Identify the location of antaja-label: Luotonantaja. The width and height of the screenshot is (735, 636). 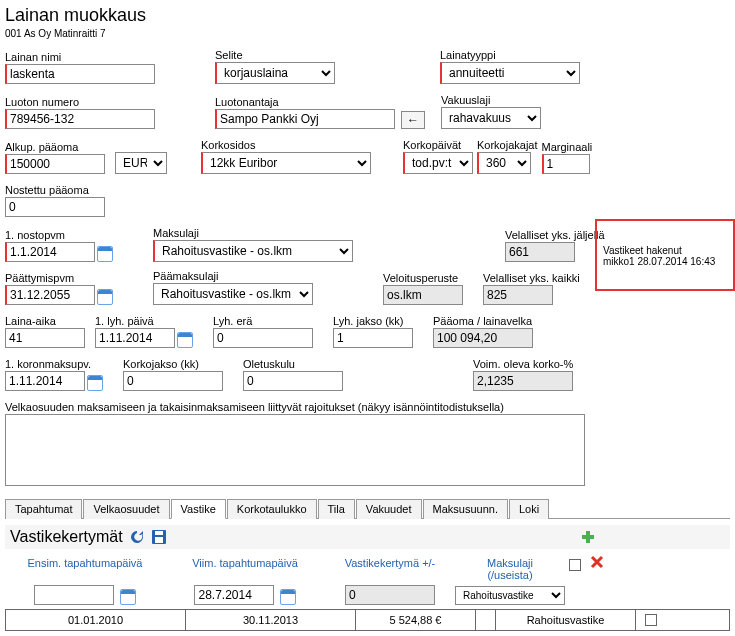
(320, 102).